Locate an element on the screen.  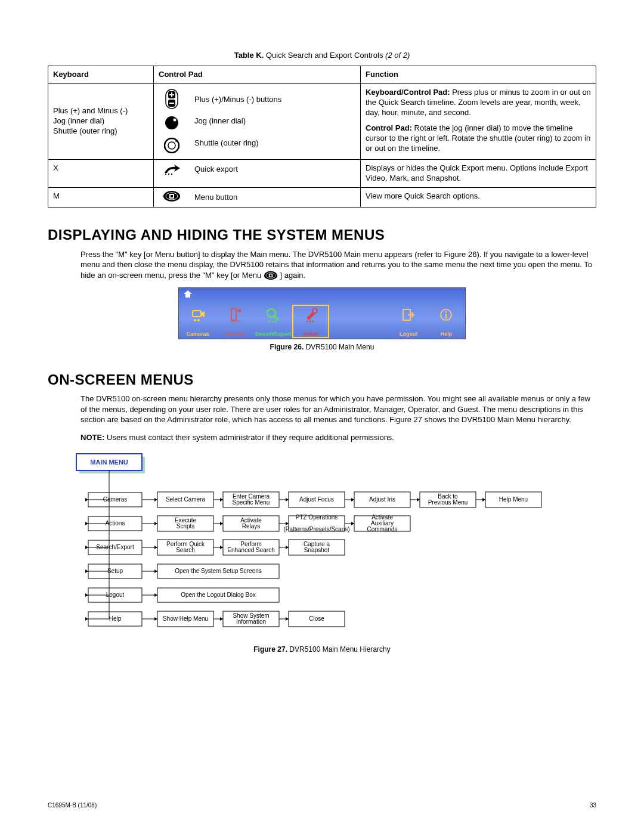
hierarchy-node: Help Menu is located at coordinates (513, 500).